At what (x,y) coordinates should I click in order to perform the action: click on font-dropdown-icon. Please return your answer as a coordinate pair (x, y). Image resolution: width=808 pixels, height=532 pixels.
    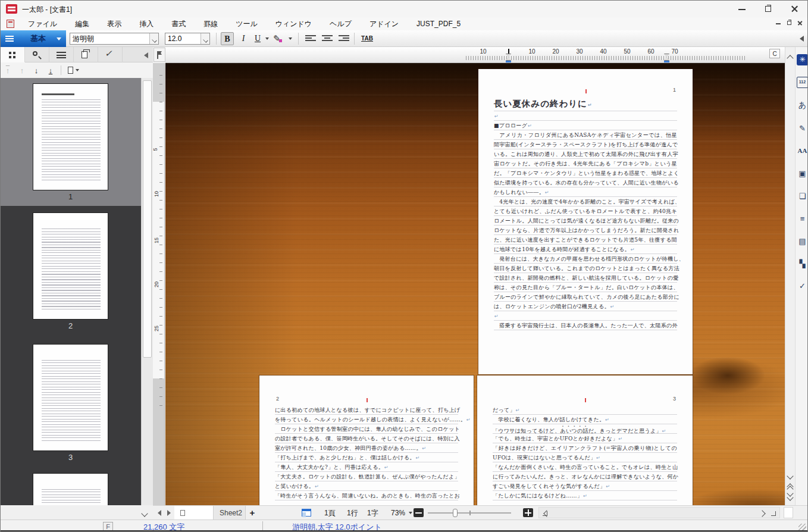
    Looking at the image, I should click on (154, 39).